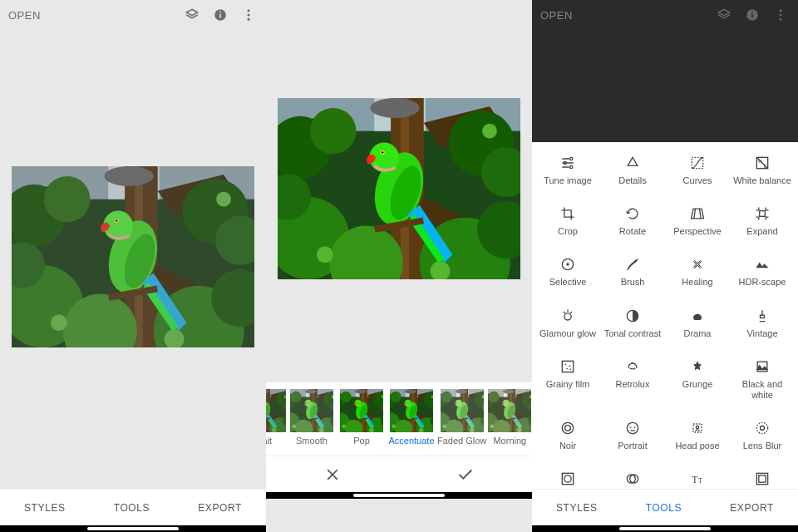 The image size is (798, 532). I want to click on confirm-button, so click(466, 475).